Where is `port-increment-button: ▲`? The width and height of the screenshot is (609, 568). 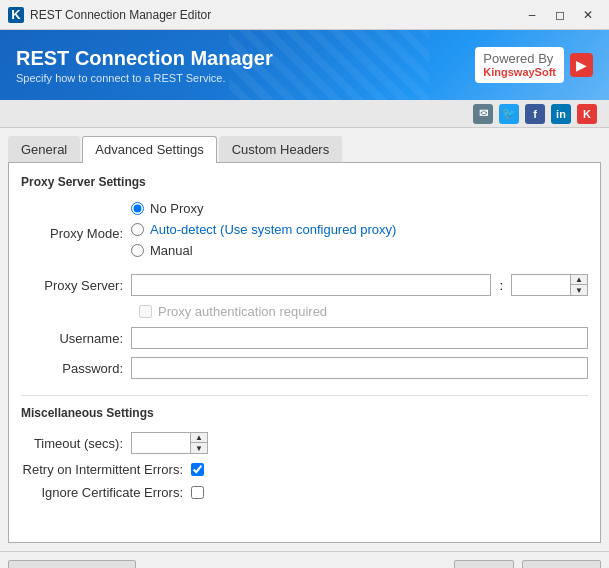 port-increment-button: ▲ is located at coordinates (579, 280).